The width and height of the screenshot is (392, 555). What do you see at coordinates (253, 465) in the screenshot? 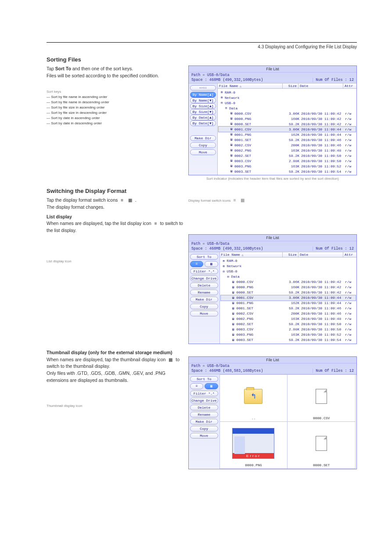
I see `thumb-caption: 0000.PNG` at bounding box center [253, 465].